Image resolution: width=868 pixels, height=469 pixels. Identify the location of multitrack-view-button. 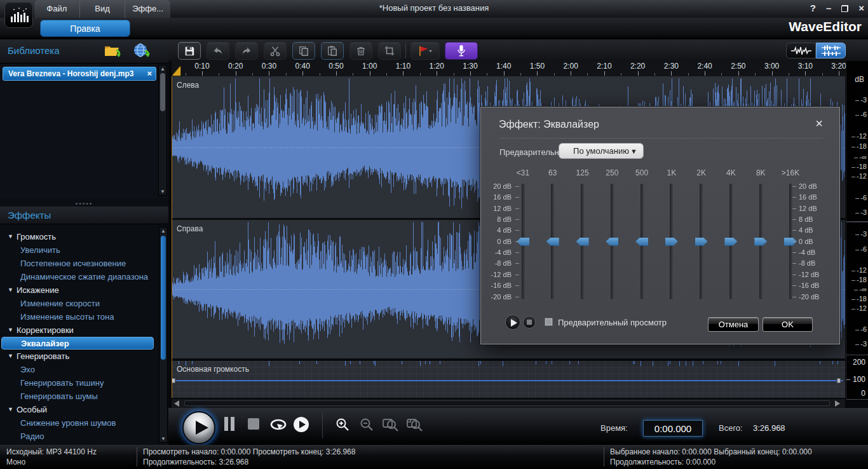
(831, 51).